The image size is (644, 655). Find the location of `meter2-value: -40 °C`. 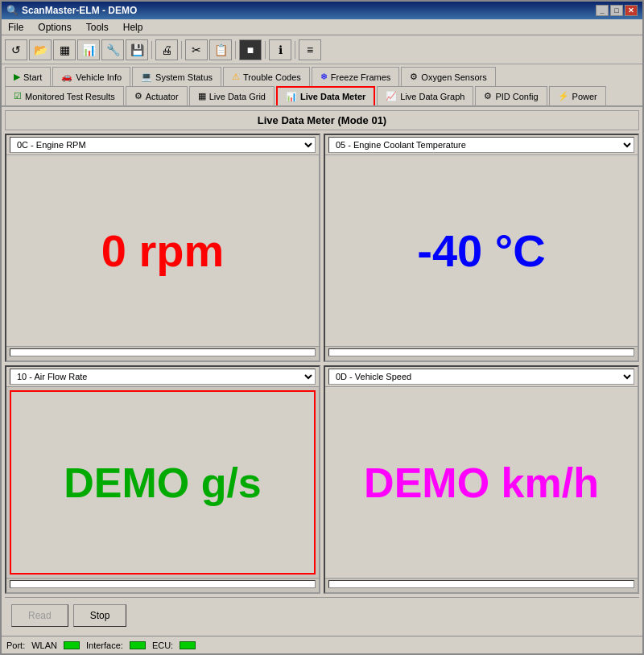

meter2-value: -40 °C is located at coordinates (481, 251).